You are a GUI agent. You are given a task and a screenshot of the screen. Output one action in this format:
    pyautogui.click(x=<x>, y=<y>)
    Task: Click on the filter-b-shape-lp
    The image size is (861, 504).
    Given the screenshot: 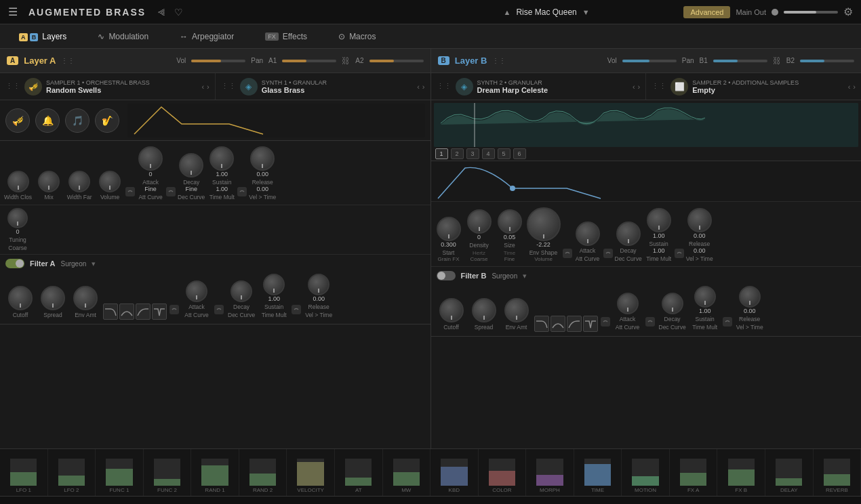 What is the action you would take?
    pyautogui.click(x=542, y=324)
    